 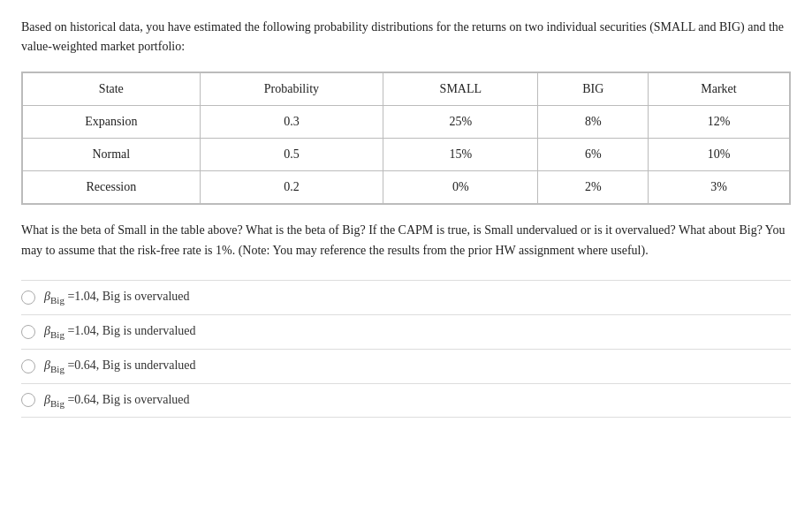 What do you see at coordinates (461, 155) in the screenshot?
I see `table-cell: 15%` at bounding box center [461, 155].